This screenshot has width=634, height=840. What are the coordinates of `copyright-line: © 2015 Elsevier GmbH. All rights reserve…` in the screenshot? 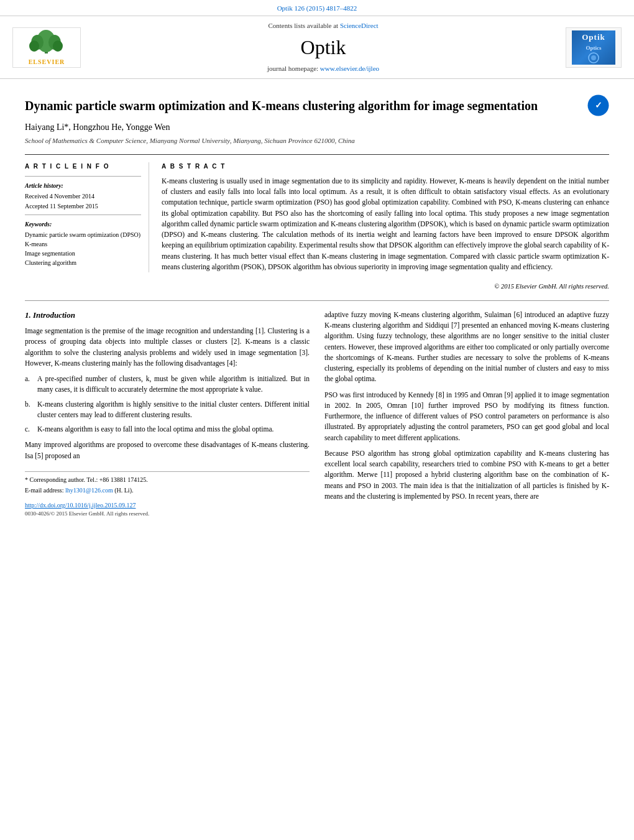 It's located at (317, 287).